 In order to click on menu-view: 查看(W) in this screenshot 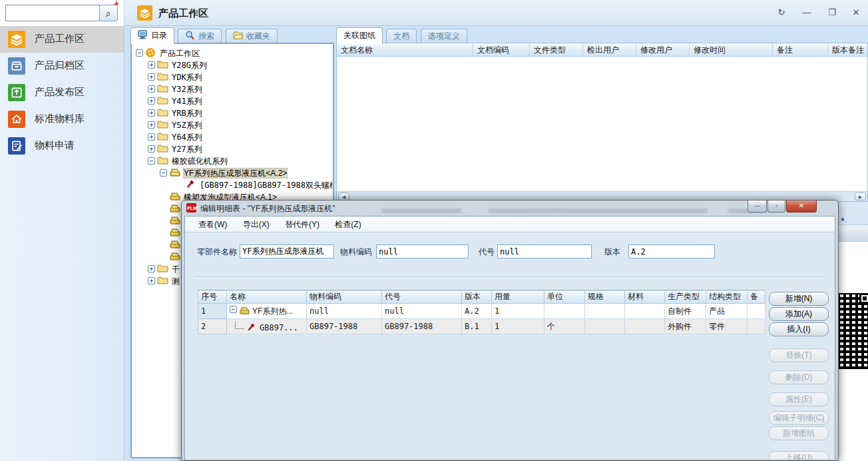, I will do `click(213, 224)`.